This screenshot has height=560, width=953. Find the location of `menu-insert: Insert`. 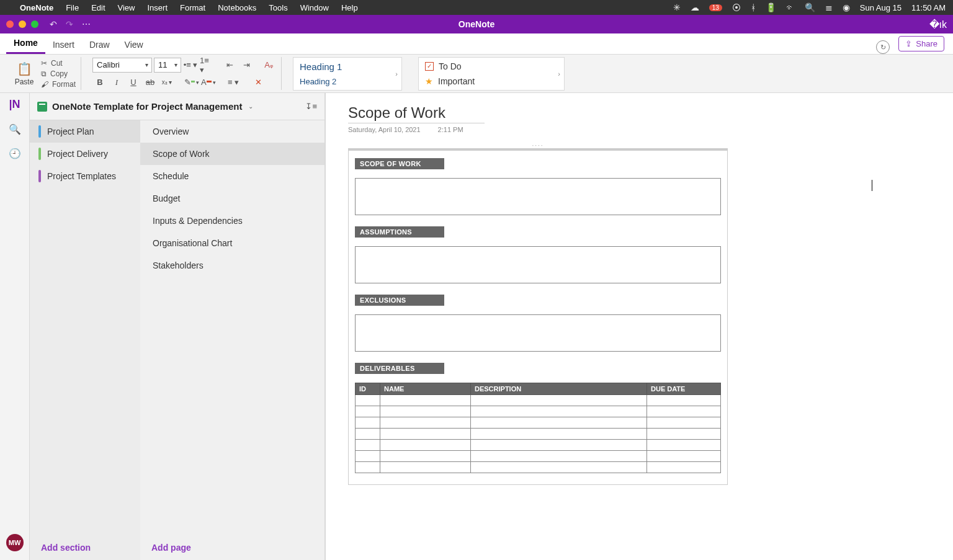

menu-insert: Insert is located at coordinates (158, 7).